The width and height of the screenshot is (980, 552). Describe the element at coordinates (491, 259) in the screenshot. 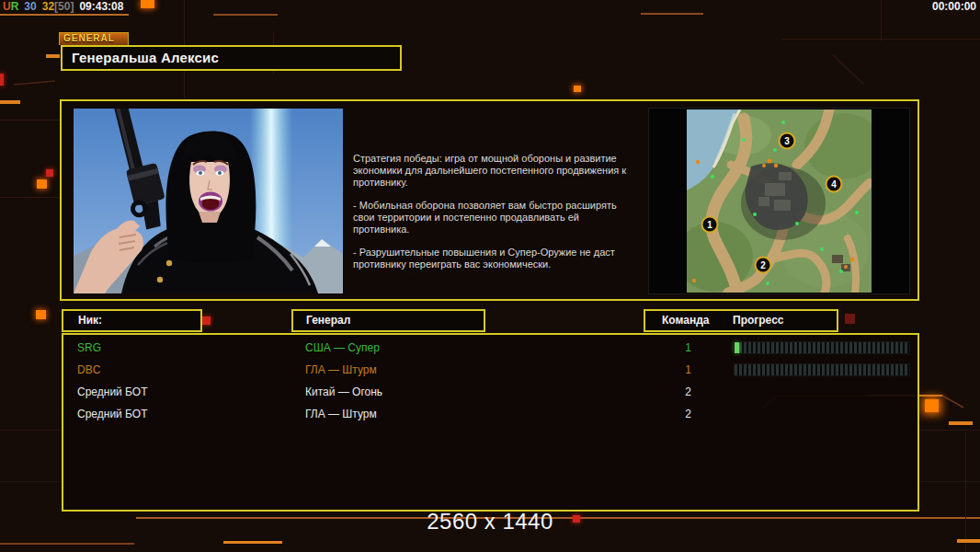

I see `strategy-paragraph: - Разрушительные повышения и Супер-Оружи…` at that location.